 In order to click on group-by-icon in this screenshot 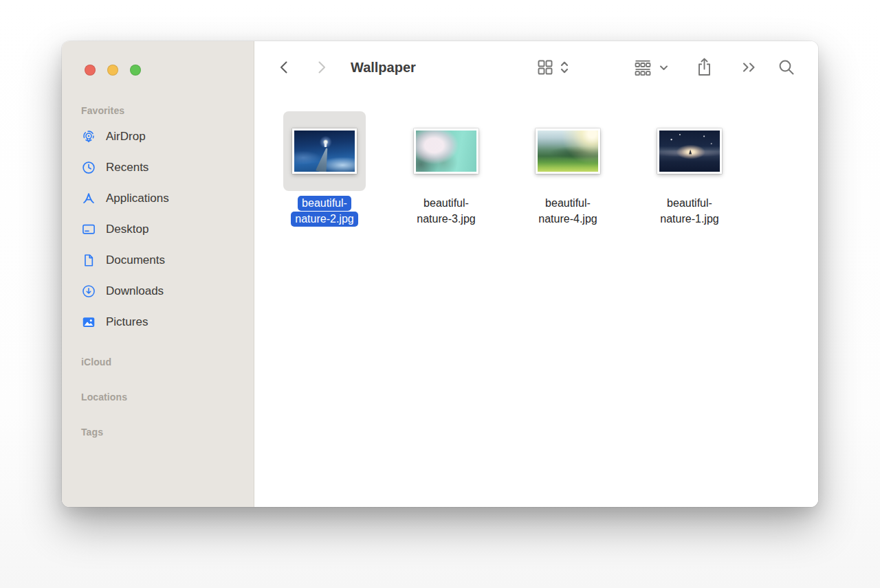, I will do `click(643, 67)`.